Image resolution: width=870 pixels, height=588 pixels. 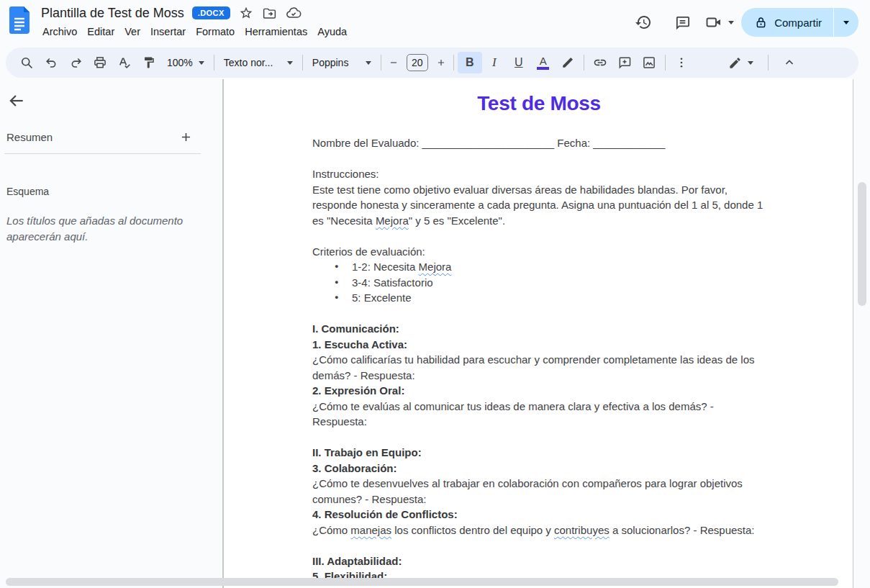 What do you see at coordinates (368, 63) in the screenshot?
I see `font-caret-icon` at bounding box center [368, 63].